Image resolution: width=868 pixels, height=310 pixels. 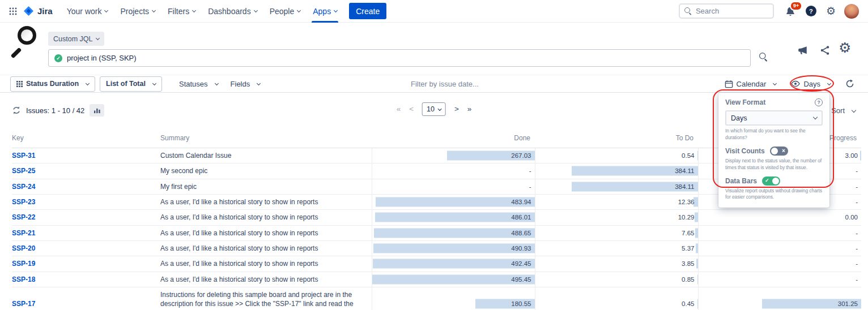 I want to click on data-bars-toggle, so click(x=771, y=181).